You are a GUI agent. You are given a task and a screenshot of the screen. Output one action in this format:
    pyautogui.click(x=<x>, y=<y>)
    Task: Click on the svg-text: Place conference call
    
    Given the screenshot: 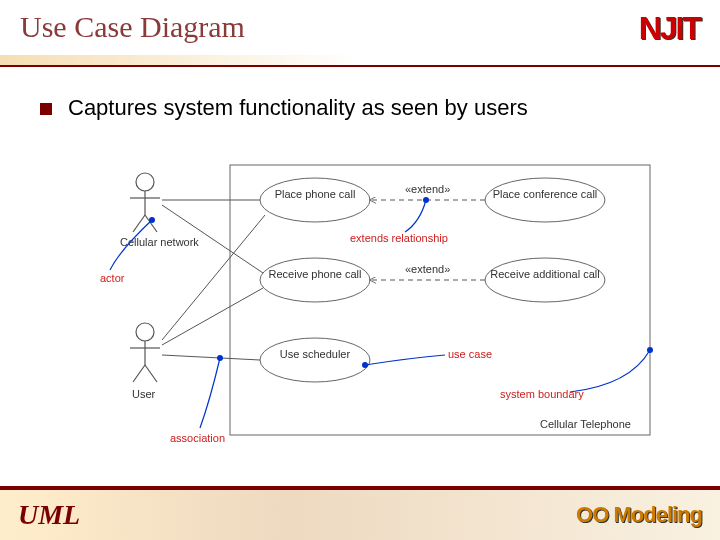 What is the action you would take?
    pyautogui.click(x=546, y=194)
    